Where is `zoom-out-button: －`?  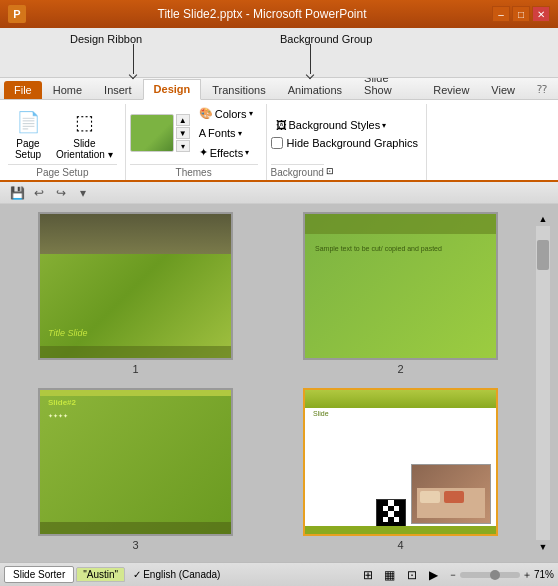 zoom-out-button: － is located at coordinates (453, 575).